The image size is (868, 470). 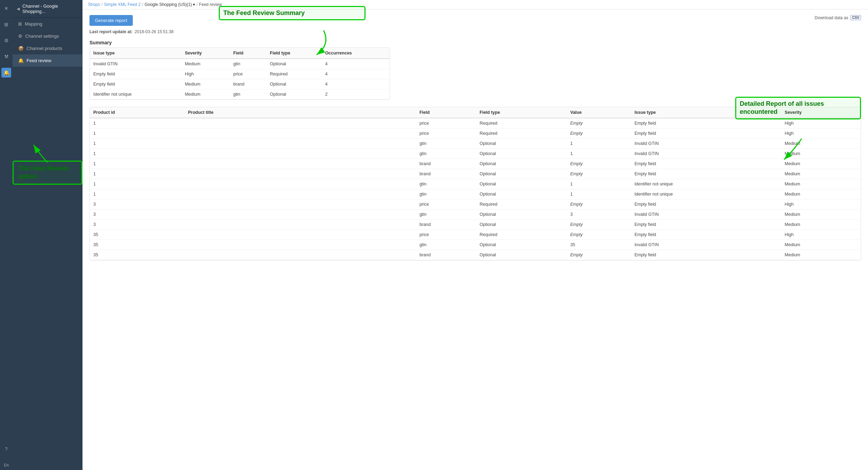 I want to click on detail-table-row: 35 brand Optional Empty Empty field Medi…, so click(x=475, y=255).